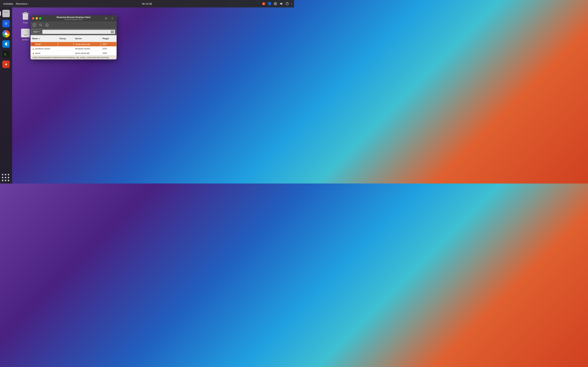  Describe the element at coordinates (40, 18) in the screenshot. I see `window-maximize-button` at that location.